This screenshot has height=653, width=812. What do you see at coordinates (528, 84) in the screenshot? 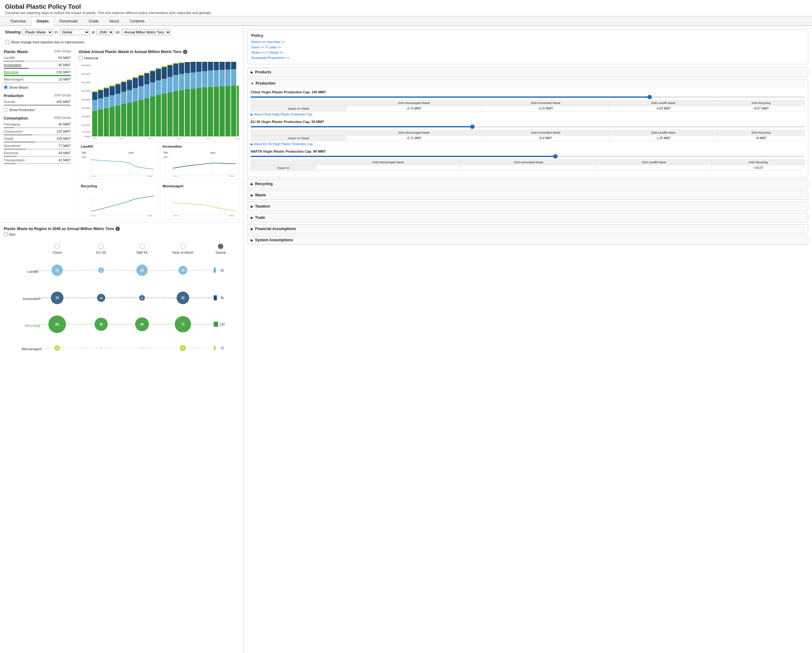
I see `accordion-production-header: ▼ Production` at bounding box center [528, 84].